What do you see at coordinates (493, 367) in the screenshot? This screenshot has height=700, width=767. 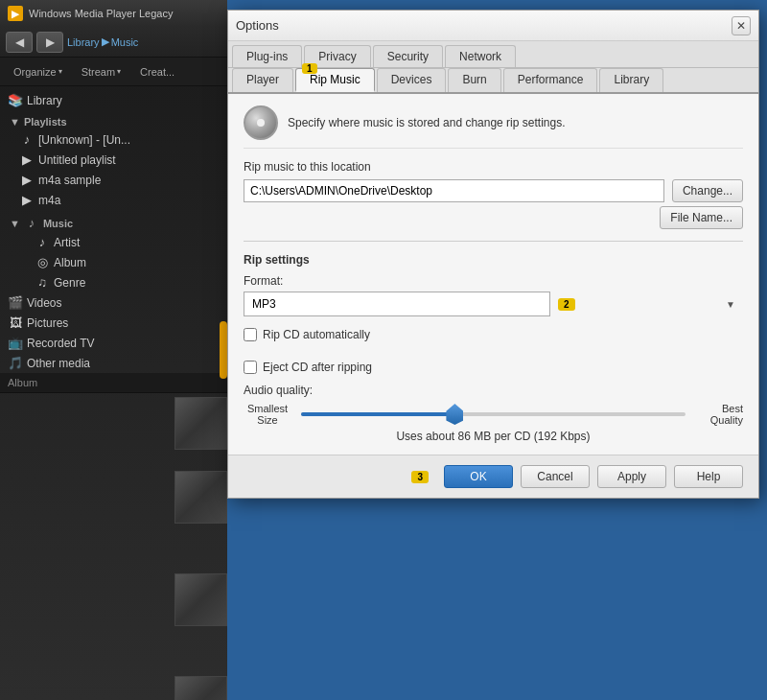 I see `eject-row: Eject CD after ripping` at bounding box center [493, 367].